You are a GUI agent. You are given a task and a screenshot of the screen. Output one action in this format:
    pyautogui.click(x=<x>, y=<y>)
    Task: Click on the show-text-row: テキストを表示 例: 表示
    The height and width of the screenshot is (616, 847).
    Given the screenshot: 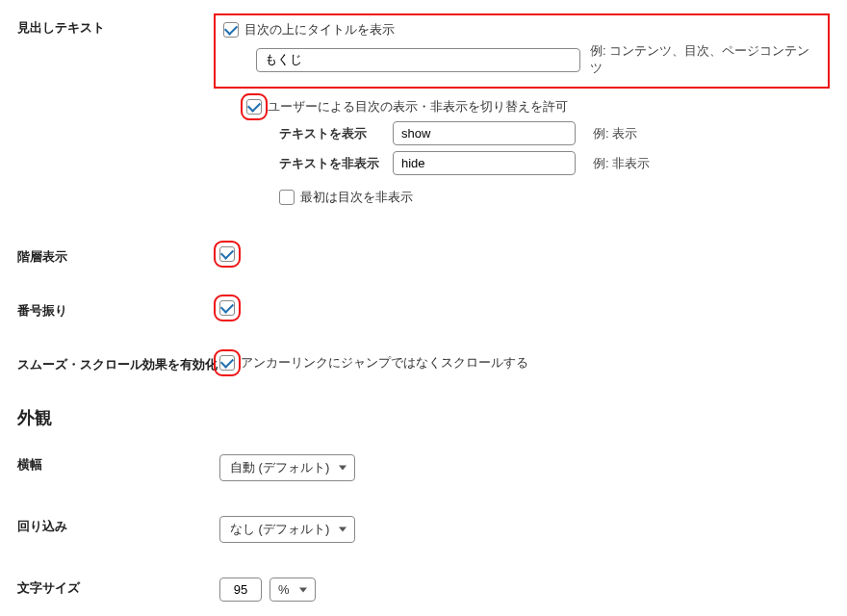 What is the action you would take?
    pyautogui.click(x=554, y=133)
    